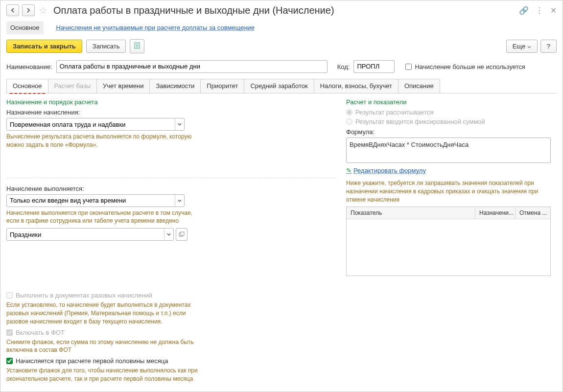  What do you see at coordinates (548, 46) in the screenshot?
I see `help-button: ?` at bounding box center [548, 46].